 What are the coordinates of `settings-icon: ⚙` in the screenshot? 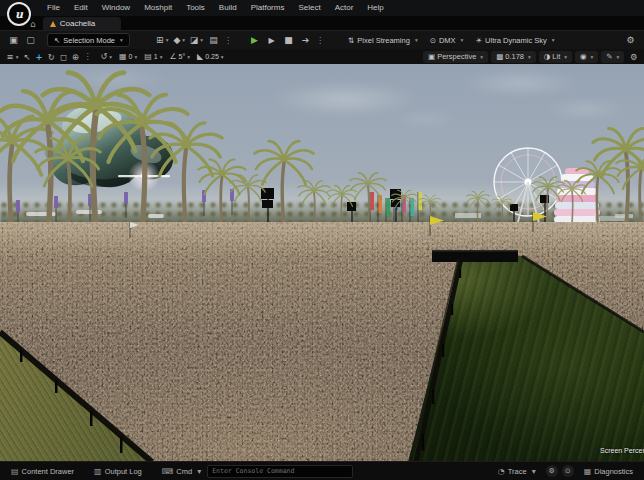 It's located at (630, 40).